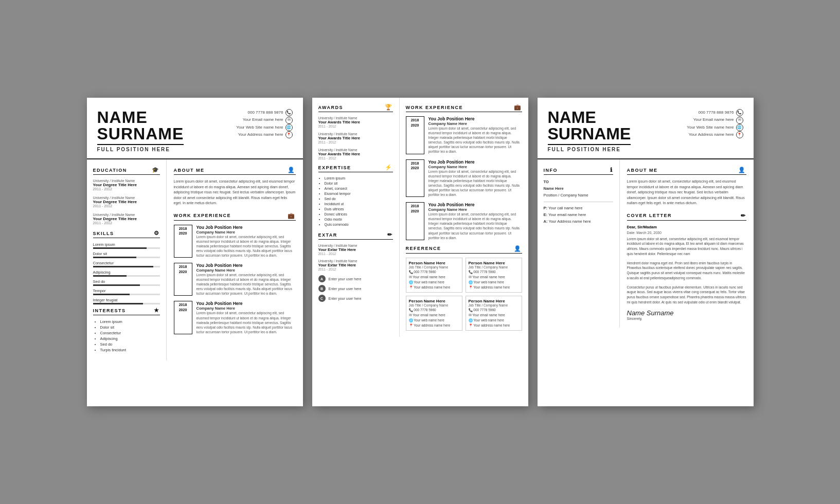  I want to click on skill-item: Adipiscing, so click(127, 274).